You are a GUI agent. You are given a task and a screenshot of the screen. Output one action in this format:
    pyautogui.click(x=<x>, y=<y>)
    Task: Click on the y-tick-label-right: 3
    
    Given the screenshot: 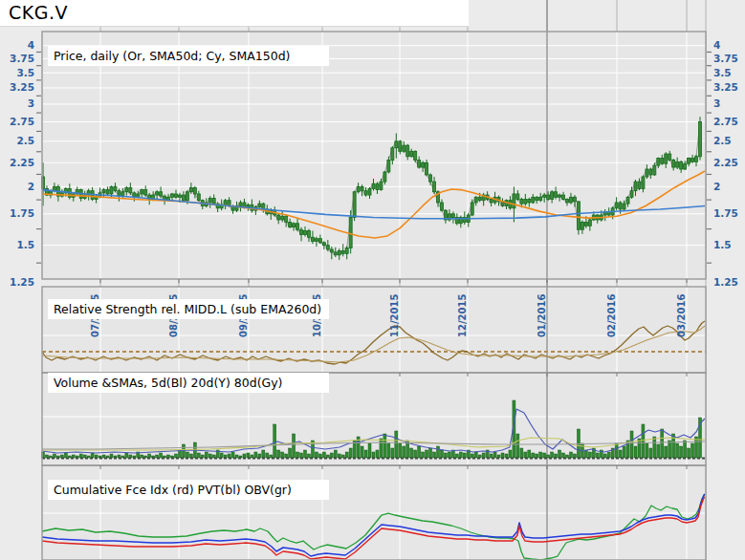 What is the action you would take?
    pyautogui.click(x=717, y=103)
    